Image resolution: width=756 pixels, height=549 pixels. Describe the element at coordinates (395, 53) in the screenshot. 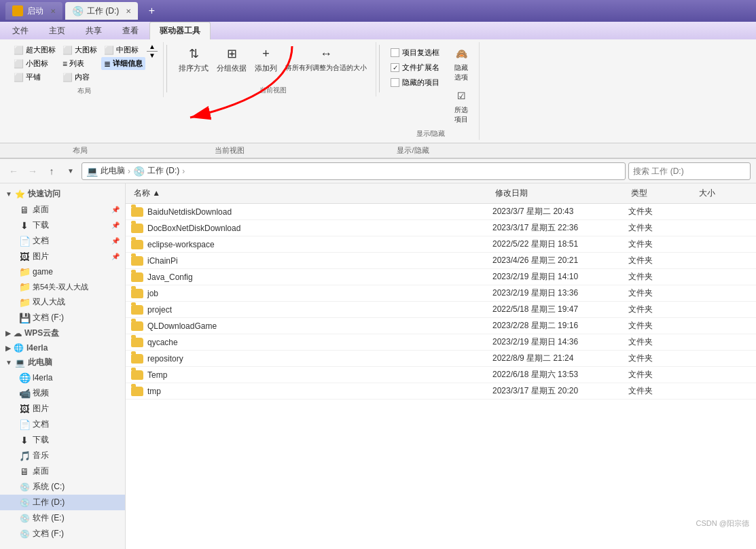

I see `item-check-checkbox` at that location.